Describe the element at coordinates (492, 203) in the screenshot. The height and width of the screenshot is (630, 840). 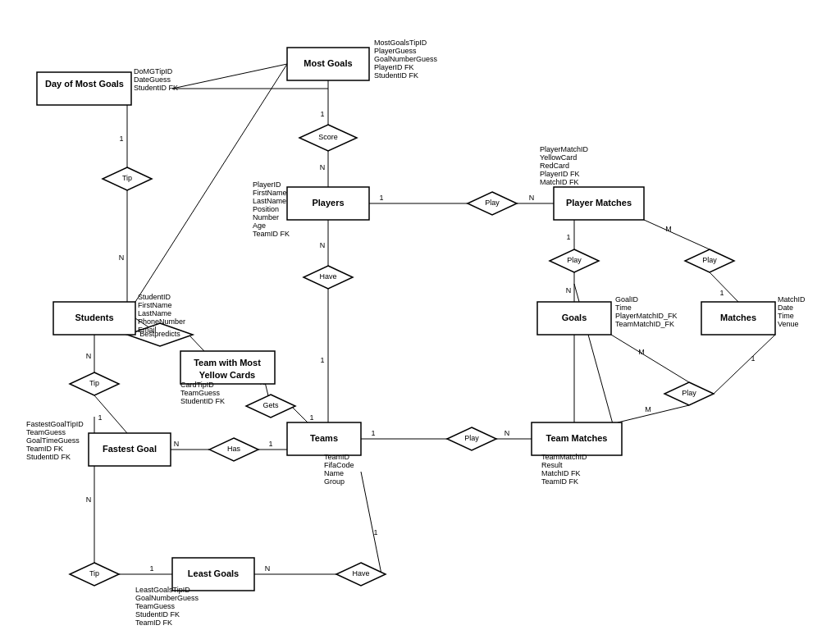
I see `play-pm-label: Play` at that location.